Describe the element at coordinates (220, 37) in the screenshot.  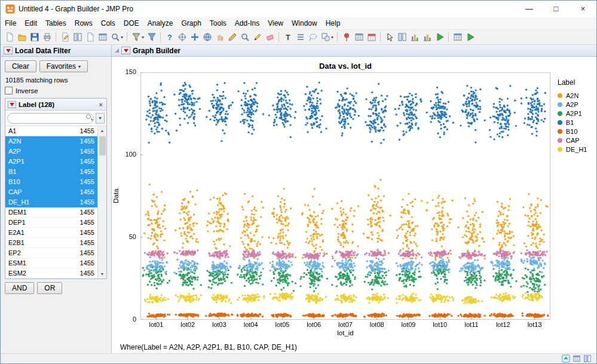
I see `grabber-tool-icon` at that location.